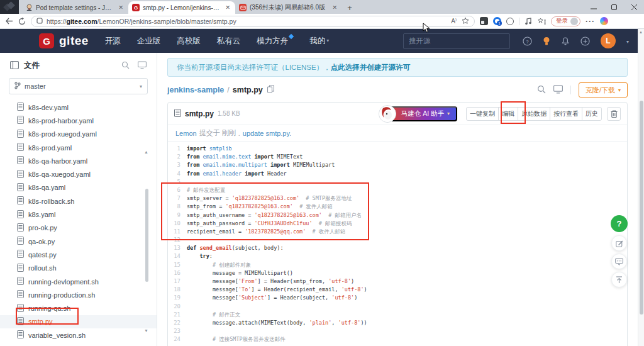  I want to click on breadcrumb-repo-link: jenkins-sample, so click(196, 90).